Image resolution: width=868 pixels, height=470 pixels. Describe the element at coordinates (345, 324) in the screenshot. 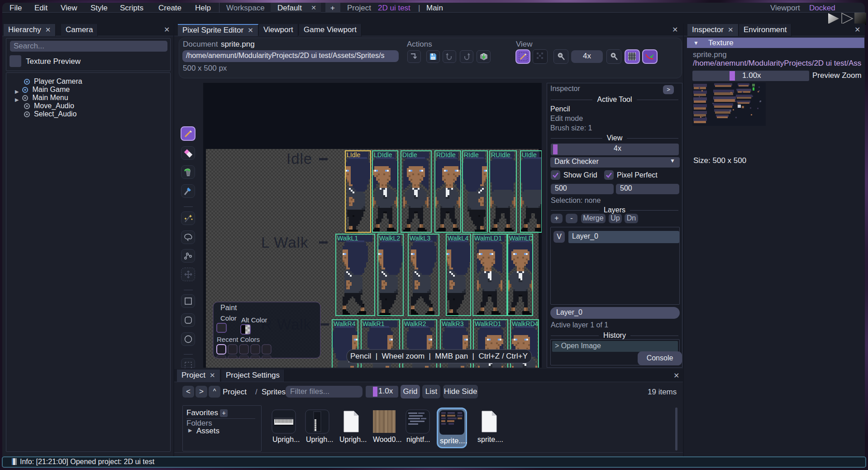

I see `svg-text: WalkR4` at that location.